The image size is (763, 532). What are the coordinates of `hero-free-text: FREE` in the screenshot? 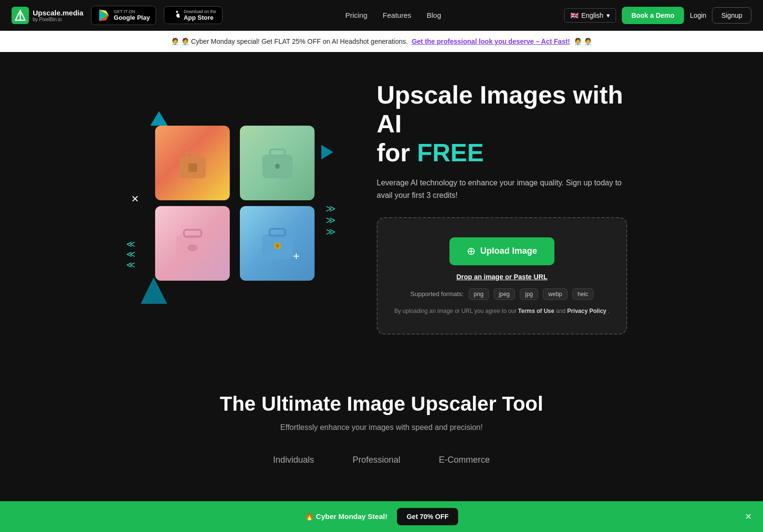 It's located at (451, 153).